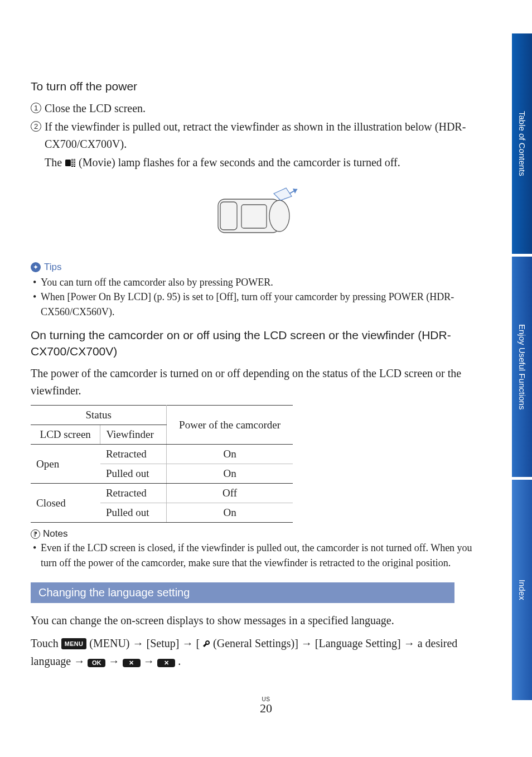 This screenshot has height=757, width=532. What do you see at coordinates (266, 708) in the screenshot?
I see `page-number: 20` at bounding box center [266, 708].